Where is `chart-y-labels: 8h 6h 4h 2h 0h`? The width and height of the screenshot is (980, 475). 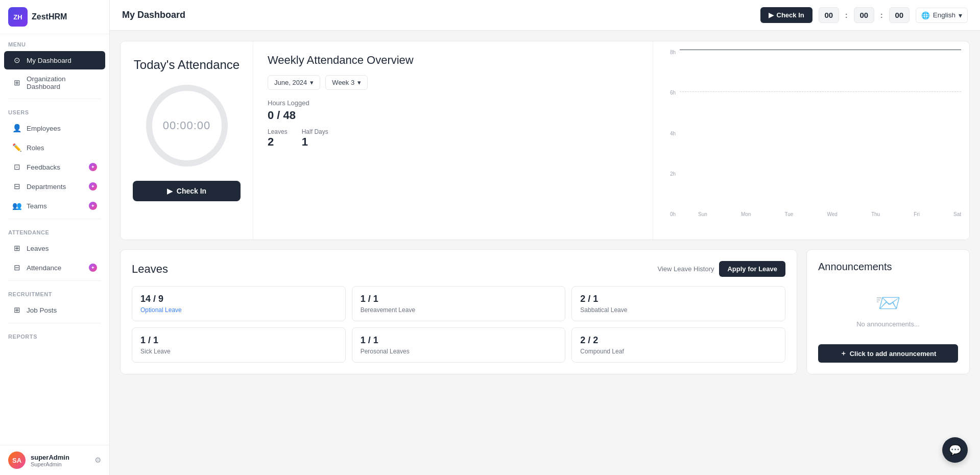 chart-y-labels: 8h 6h 4h 2h 0h is located at coordinates (670, 133).